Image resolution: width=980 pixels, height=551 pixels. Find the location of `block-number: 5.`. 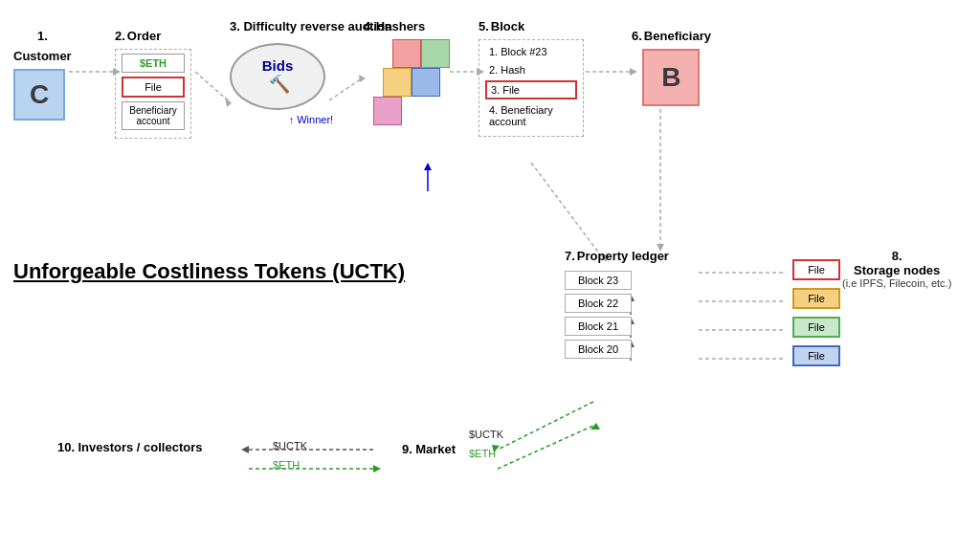

block-number: 5. is located at coordinates (484, 27).